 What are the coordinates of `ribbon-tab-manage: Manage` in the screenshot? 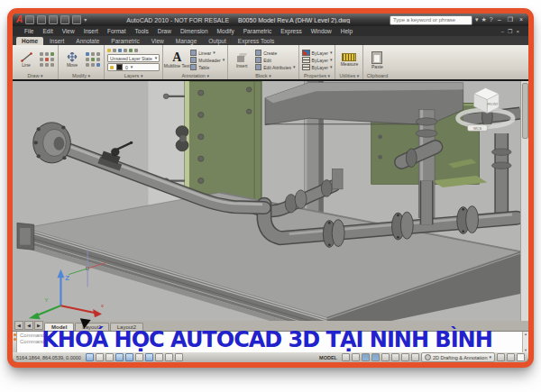 It's located at (187, 41).